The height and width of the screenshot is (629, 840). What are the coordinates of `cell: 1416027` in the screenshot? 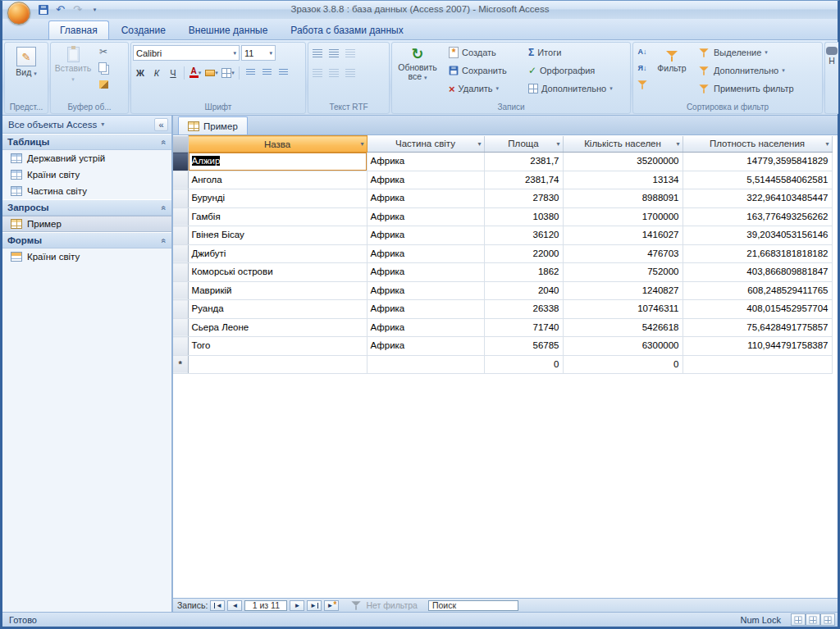 It's located at (623, 236).